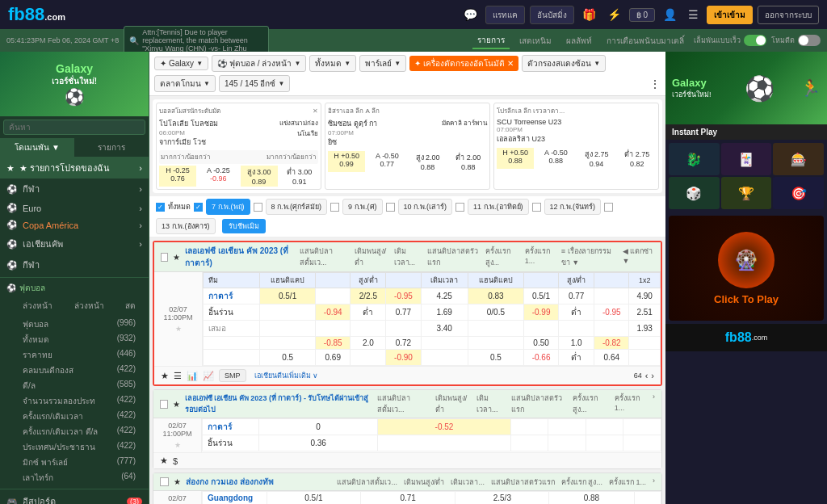  I want to click on auto-filter-tag: ✦ เครื่องตัดกรองอัตโนมัติ ✕, so click(464, 63).